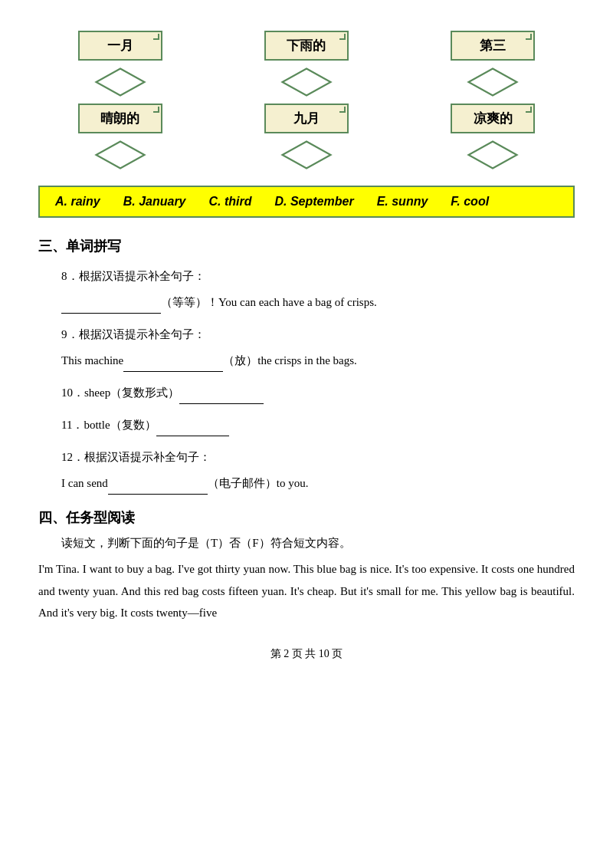 The width and height of the screenshot is (613, 868). What do you see at coordinates (318, 470) in the screenshot?
I see `question-12: 12．根据汉语提示补全句子： I can send（电子邮件）to you.` at bounding box center [318, 470].